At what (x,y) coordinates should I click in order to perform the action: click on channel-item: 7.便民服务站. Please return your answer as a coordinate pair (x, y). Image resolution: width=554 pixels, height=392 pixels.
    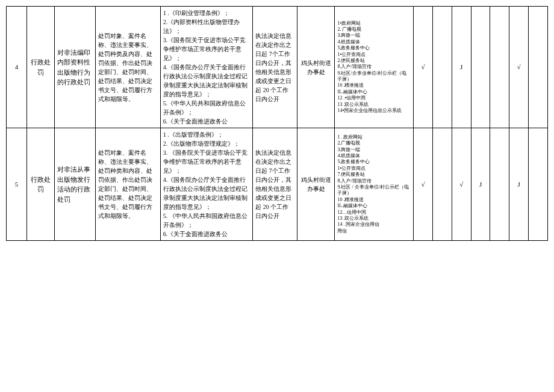
    Looking at the image, I should click on (374, 175).